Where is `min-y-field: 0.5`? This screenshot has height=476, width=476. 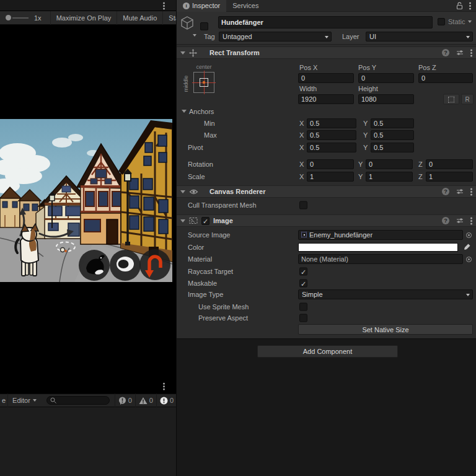
min-y-field: 0.5 is located at coordinates (392, 123).